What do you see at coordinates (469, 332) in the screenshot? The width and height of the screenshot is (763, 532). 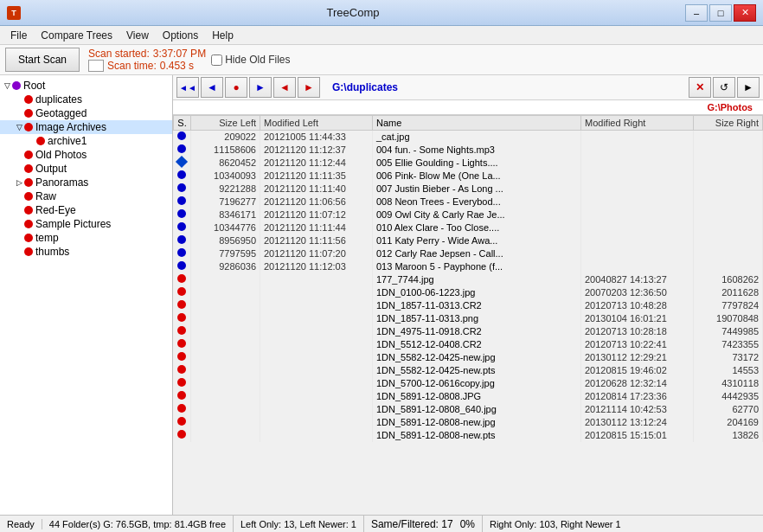 I see `table-row: 1DN_4975-11-0918.CR220120713 10:28:18744…` at bounding box center [469, 332].